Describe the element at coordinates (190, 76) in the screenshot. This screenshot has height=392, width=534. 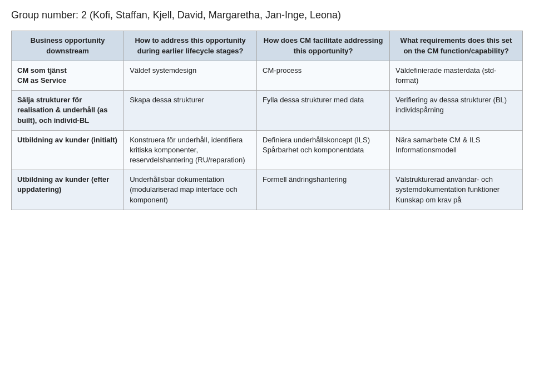
I see `cell-r0-c1: Väldef systemdesign` at that location.